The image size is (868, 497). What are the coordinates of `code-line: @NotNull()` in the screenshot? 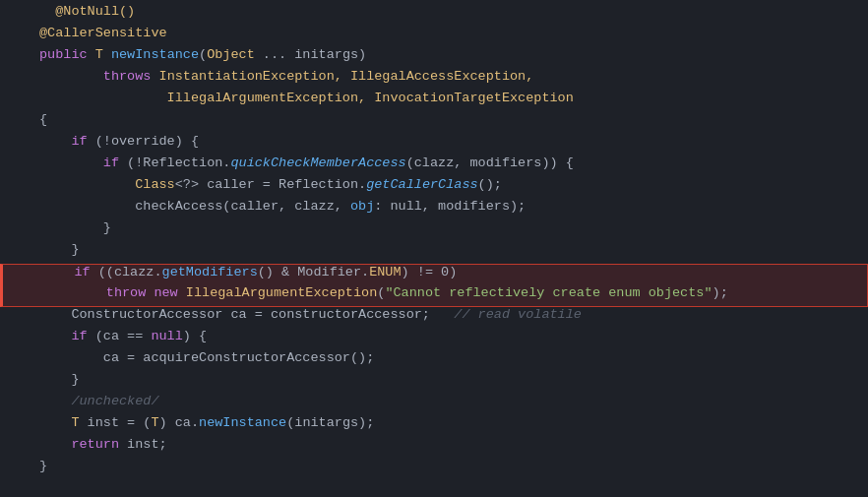 It's located at (434, 15).